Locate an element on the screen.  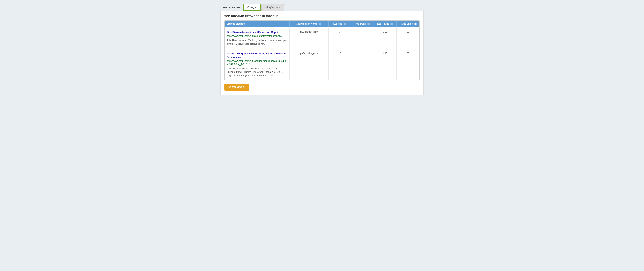
listing-title-1: Pa–ales Huggies - Restaurantes, Súper, T… is located at coordinates (257, 56).